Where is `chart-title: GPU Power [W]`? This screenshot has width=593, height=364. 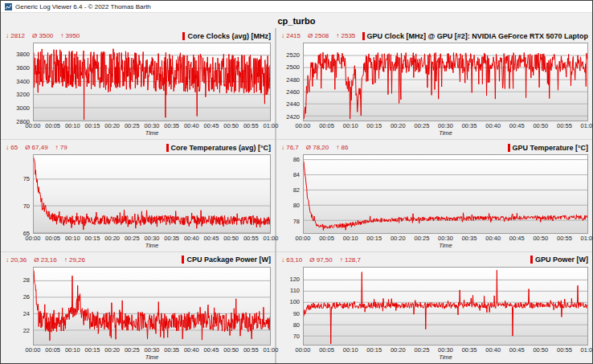 chart-title: GPU Power [W] is located at coordinates (559, 260).